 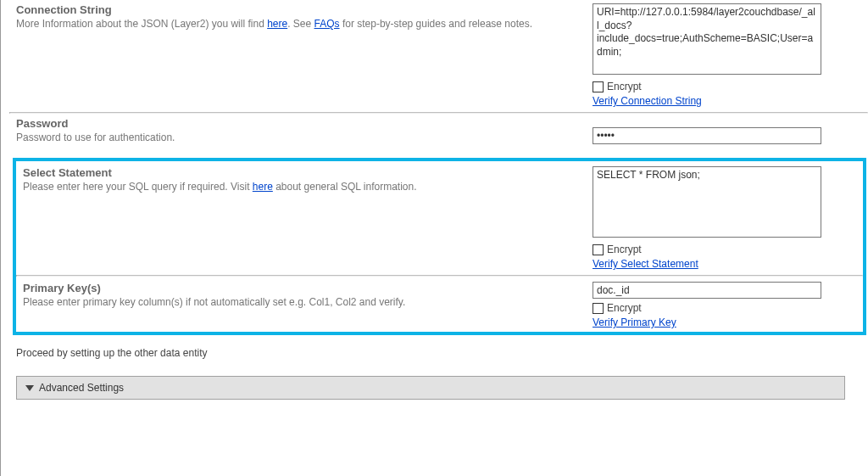 I want to click on desc-text: . See, so click(x=300, y=24).